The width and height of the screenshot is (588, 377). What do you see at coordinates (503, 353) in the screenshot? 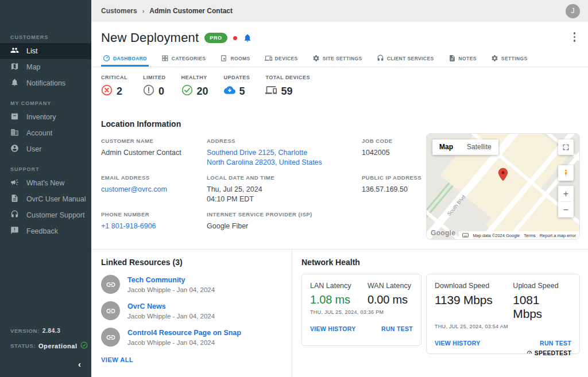
I see `speedtest-logo: SPEEDTEST` at bounding box center [503, 353].